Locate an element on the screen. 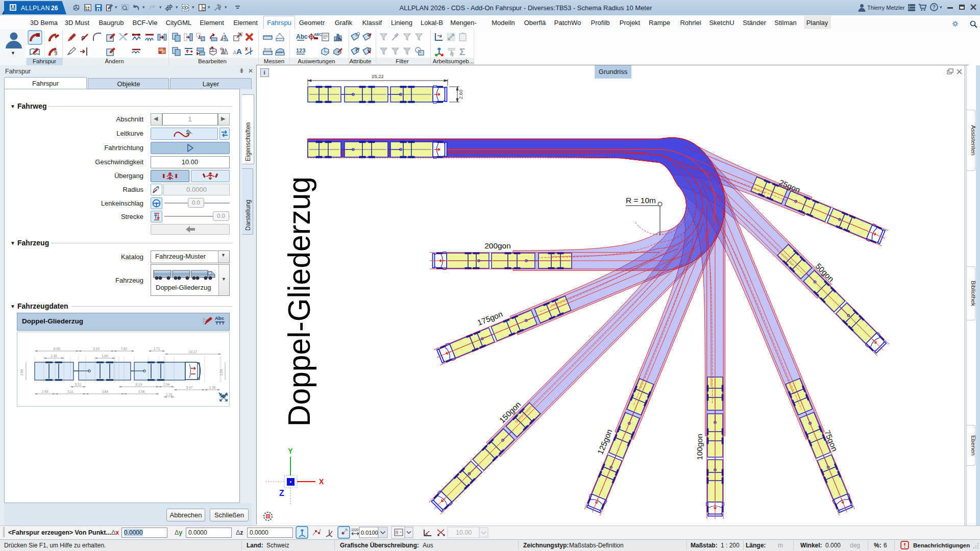  svg-text: 1.60 is located at coordinates (105, 356).